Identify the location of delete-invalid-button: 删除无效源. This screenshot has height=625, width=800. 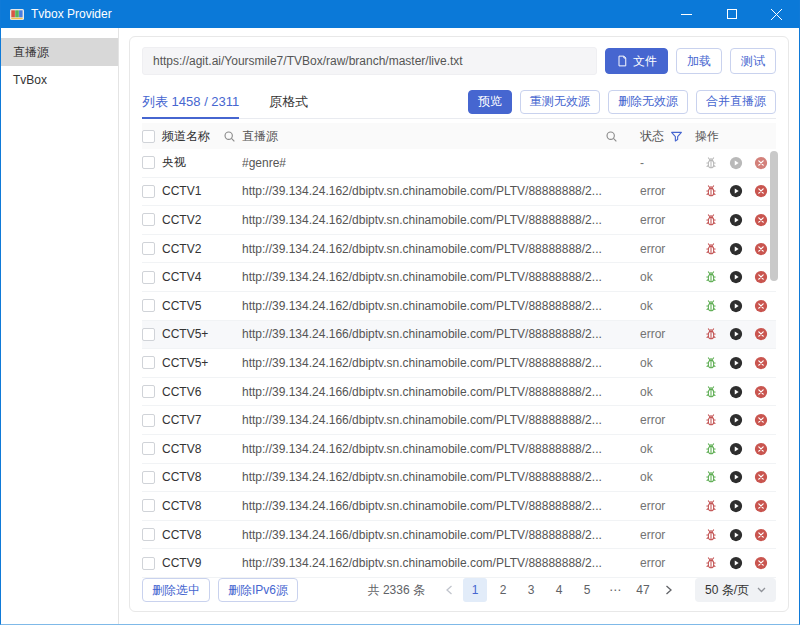
(648, 102).